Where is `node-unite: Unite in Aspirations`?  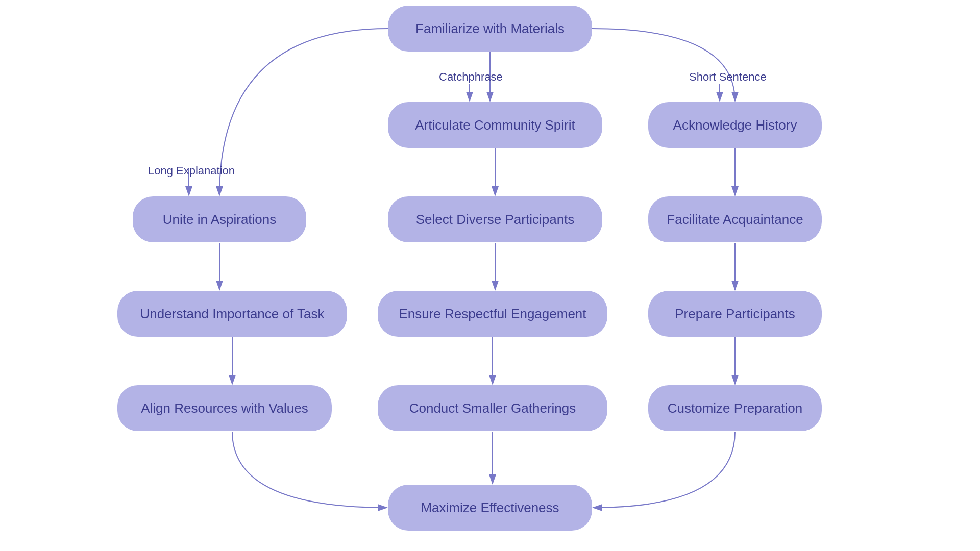
node-unite: Unite in Aspirations is located at coordinates (219, 219).